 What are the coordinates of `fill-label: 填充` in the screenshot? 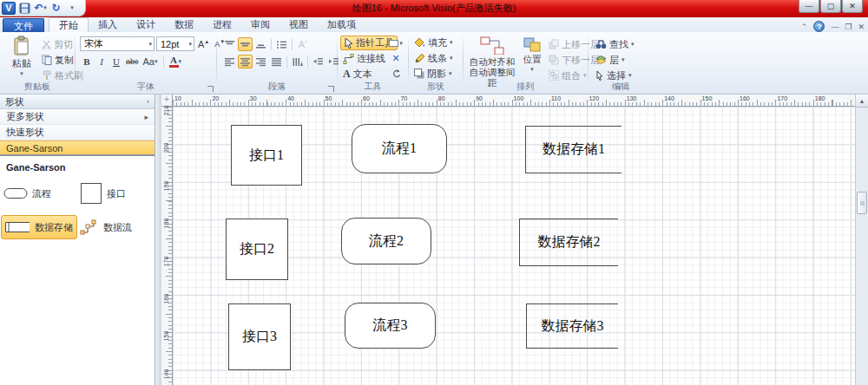 It's located at (437, 43).